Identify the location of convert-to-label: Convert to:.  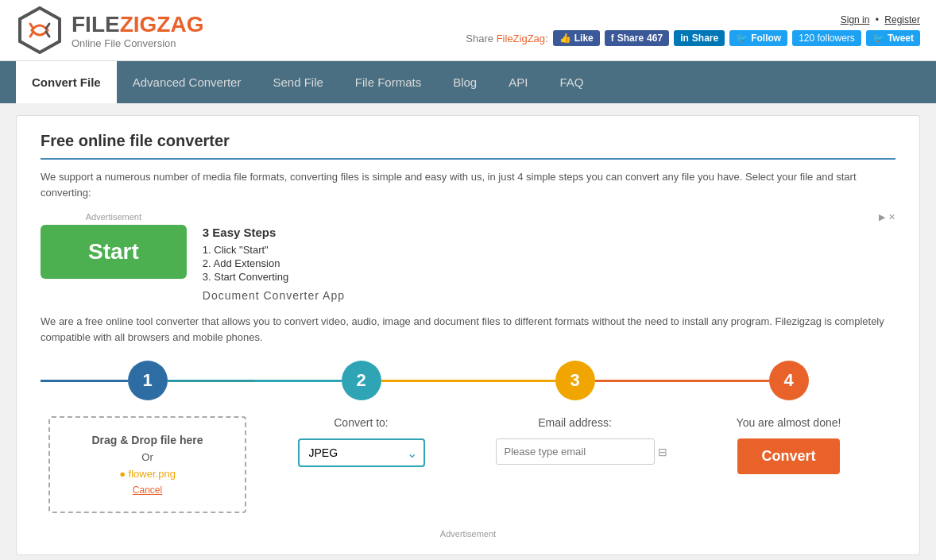
(361, 423).